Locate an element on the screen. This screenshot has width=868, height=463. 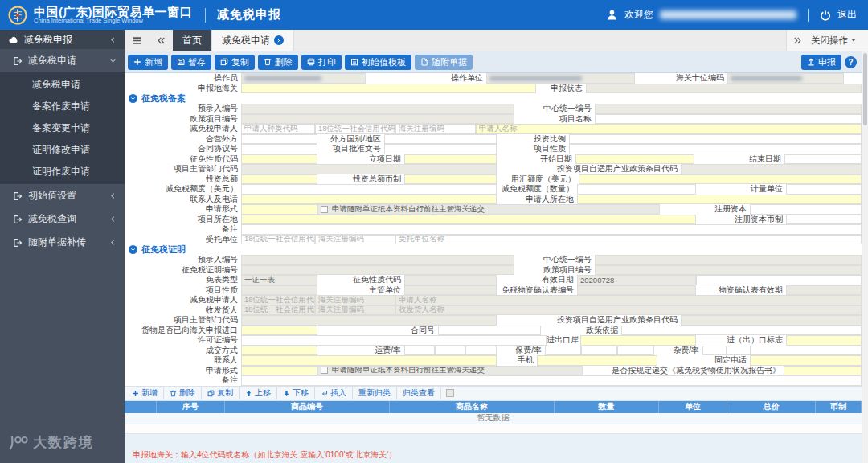
scroll-tabs-left-icon is located at coordinates (161, 40).